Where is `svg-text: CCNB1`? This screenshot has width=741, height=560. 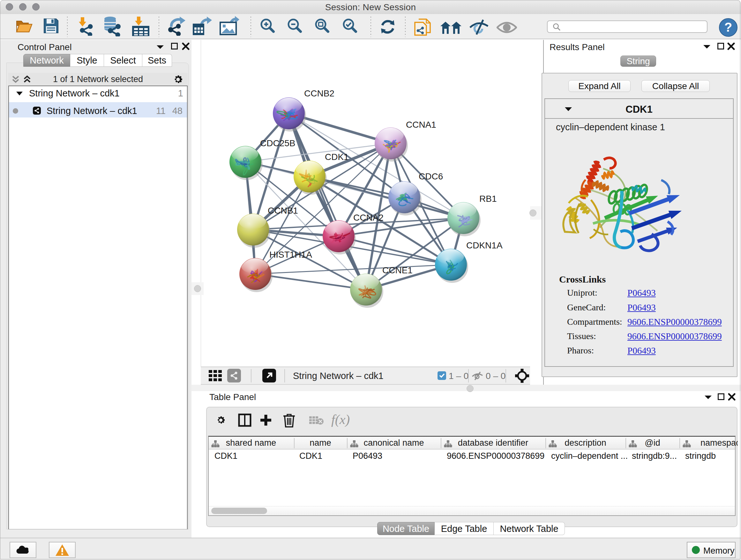 svg-text: CCNB1 is located at coordinates (283, 210).